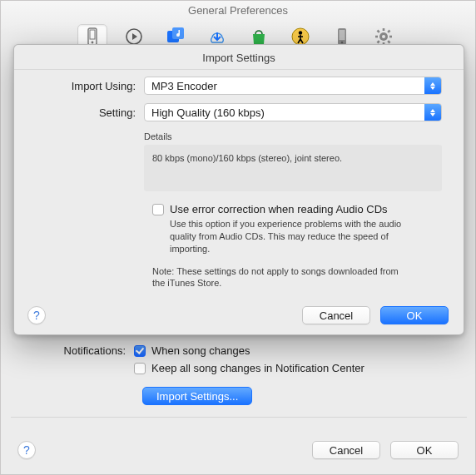  I want to click on window-button-bar: Cancel OK, so click(385, 450).